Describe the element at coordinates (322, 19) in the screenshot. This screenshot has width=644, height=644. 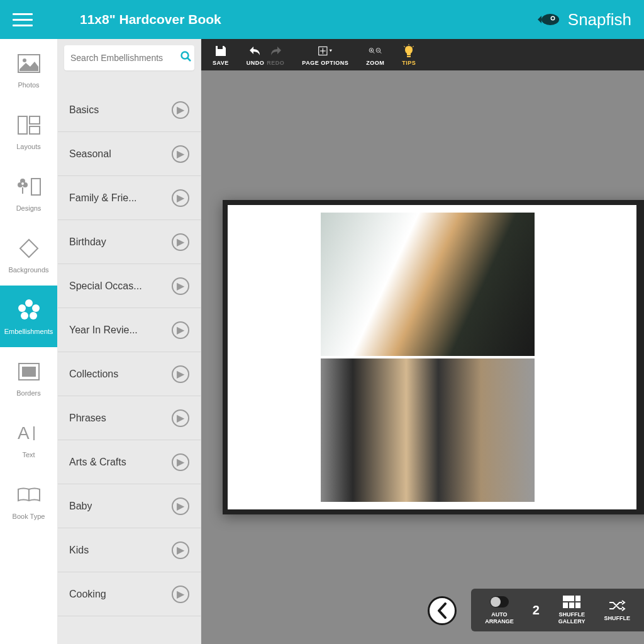
I see `app-header: 11x8" Hardcover Book Snapfish` at that location.